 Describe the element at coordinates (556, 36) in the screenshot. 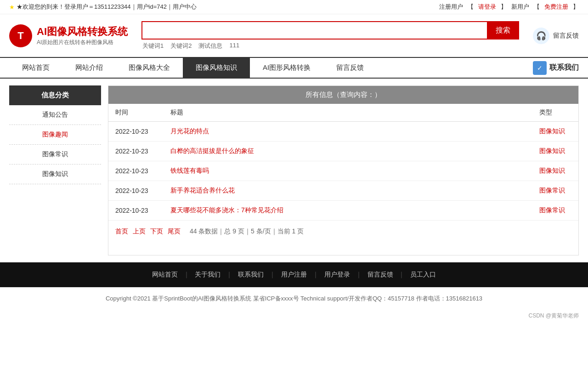

I see `header-right: 🎧 留言反馈` at that location.